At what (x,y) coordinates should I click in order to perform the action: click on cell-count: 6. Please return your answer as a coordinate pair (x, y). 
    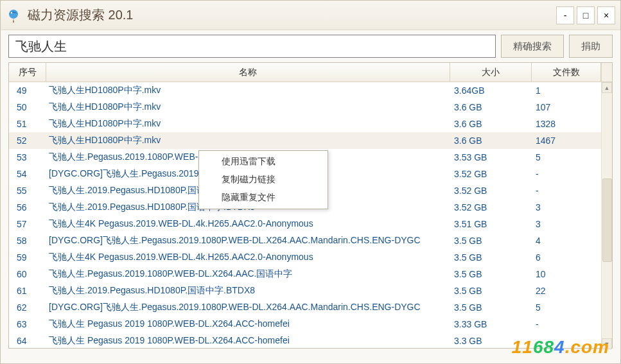
    Looking at the image, I should click on (566, 257).